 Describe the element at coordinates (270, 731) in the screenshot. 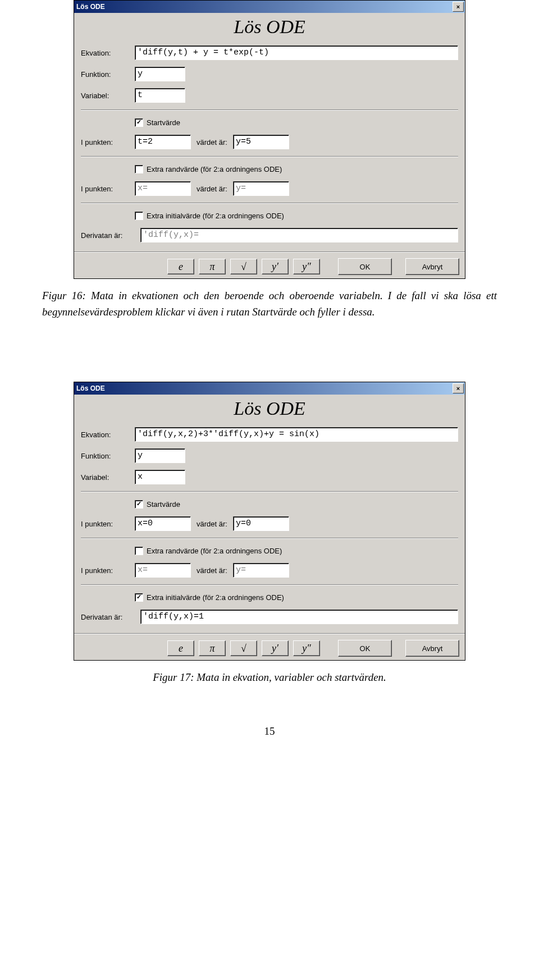

I see `page-number: 15` at that location.